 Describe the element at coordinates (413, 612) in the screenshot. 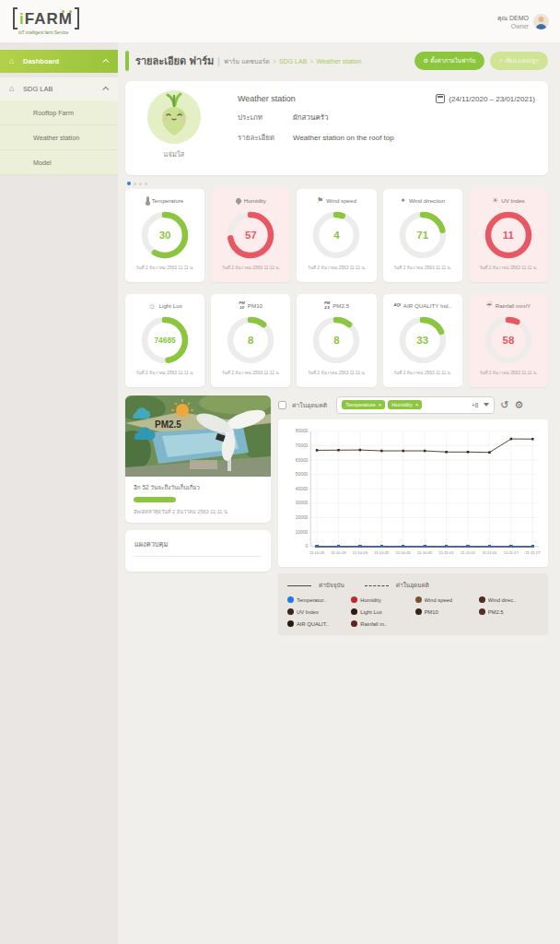

I see `legend-items: Temperatur..HumidityWind speedWind direc…` at that location.